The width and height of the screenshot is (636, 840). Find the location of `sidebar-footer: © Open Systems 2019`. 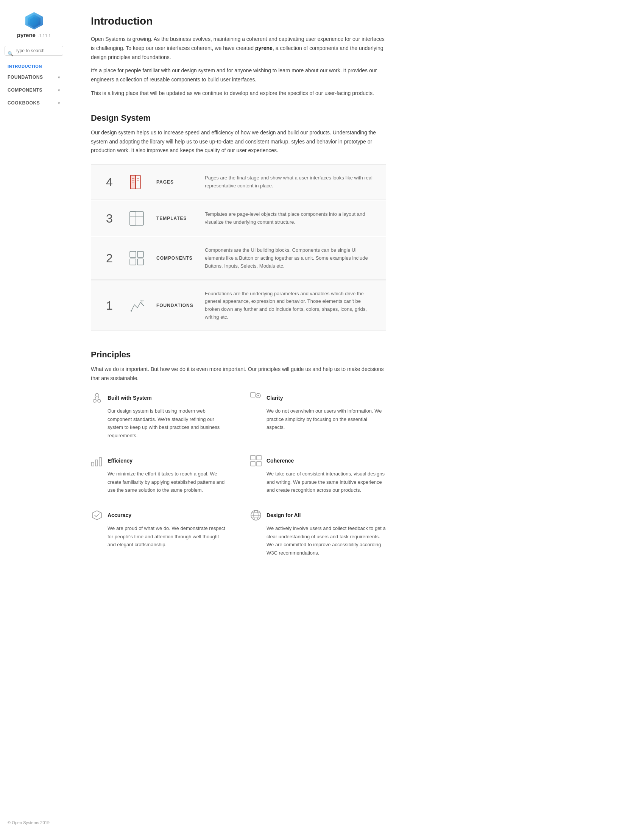

sidebar-footer: © Open Systems 2019 is located at coordinates (34, 823).